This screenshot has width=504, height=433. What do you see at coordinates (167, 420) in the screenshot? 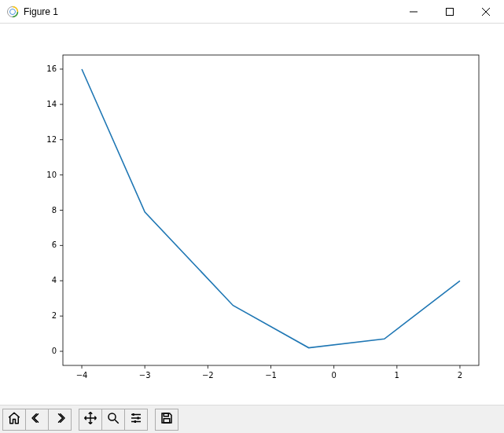
I see `save-icon` at bounding box center [167, 420].